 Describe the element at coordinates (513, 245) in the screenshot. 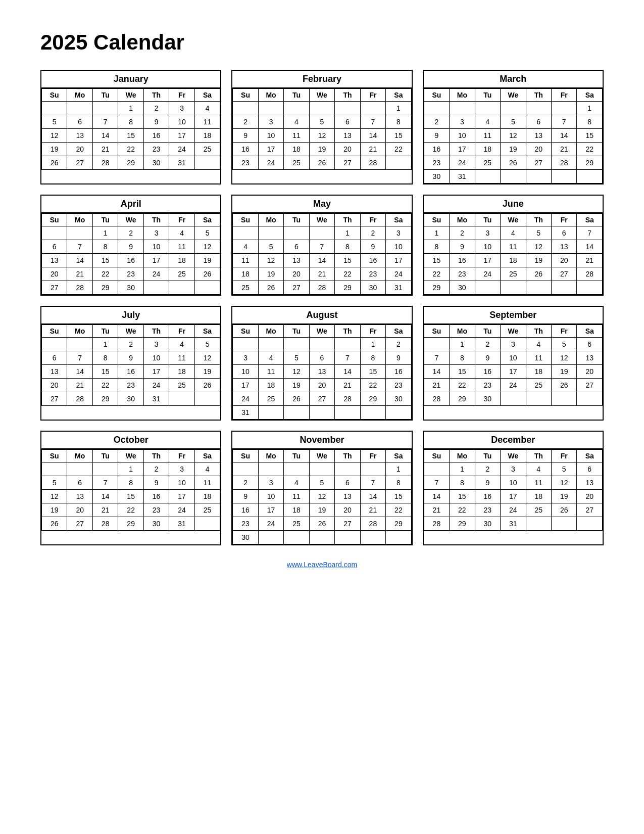

I see `month-june: JuneSuMoTuWeThFrSa1234567891011121314151…` at that location.